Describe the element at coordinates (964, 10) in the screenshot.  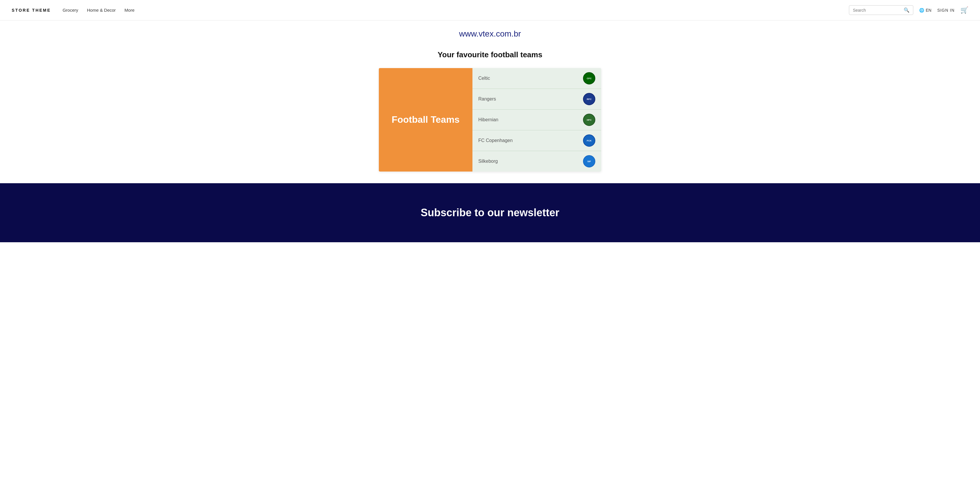
I see `cart-icon: 🛒` at that location.